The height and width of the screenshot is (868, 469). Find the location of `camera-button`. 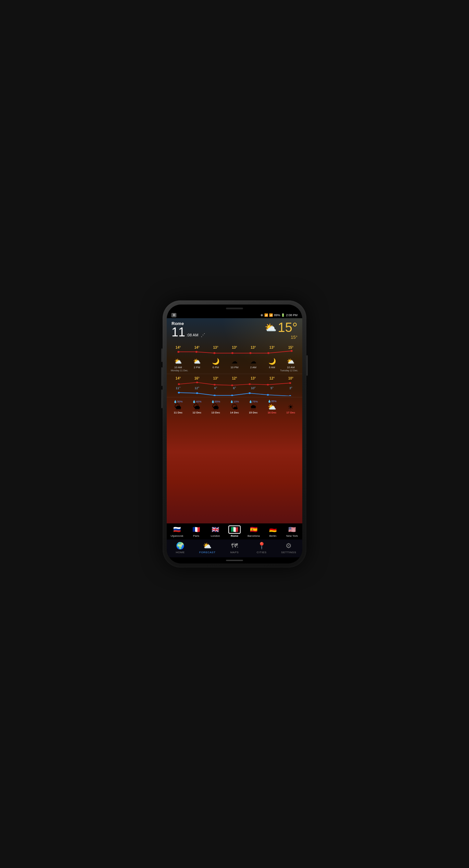

camera-button is located at coordinates (162, 399).